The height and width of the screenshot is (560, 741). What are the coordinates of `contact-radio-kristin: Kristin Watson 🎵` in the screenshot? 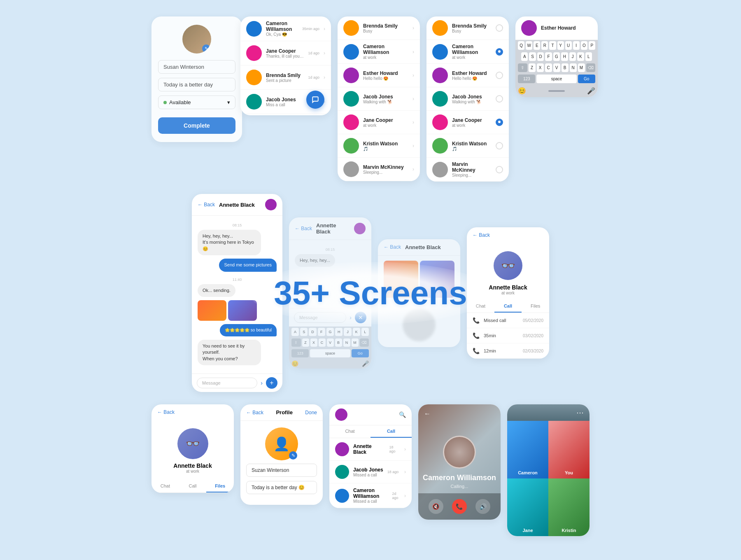 It's located at (468, 146).